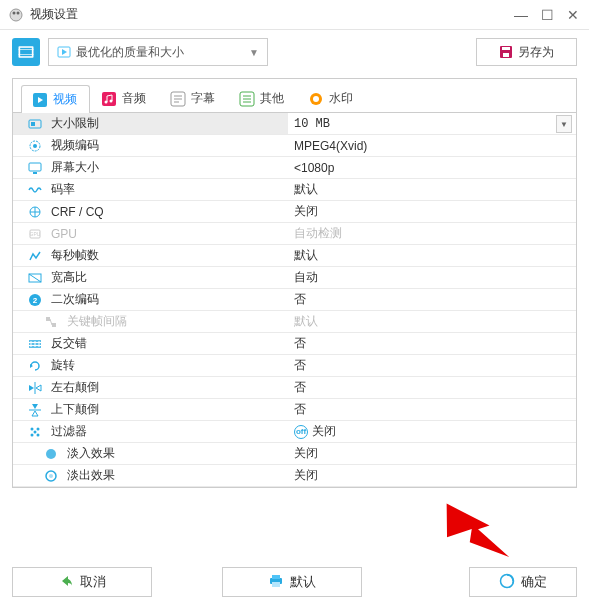 The image size is (589, 609). What do you see at coordinates (573, 15) in the screenshot?
I see `close-button: ✕` at bounding box center [573, 15].